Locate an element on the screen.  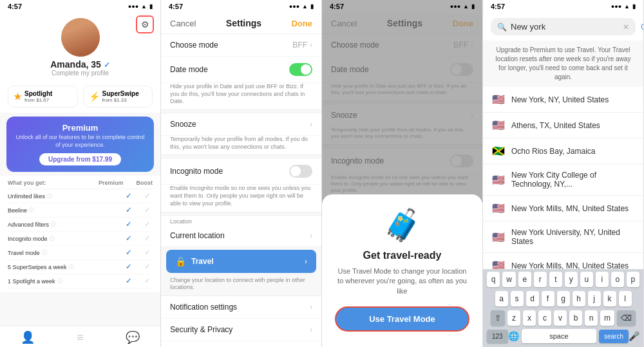
settings-done-2: Done is located at coordinates (301, 23).